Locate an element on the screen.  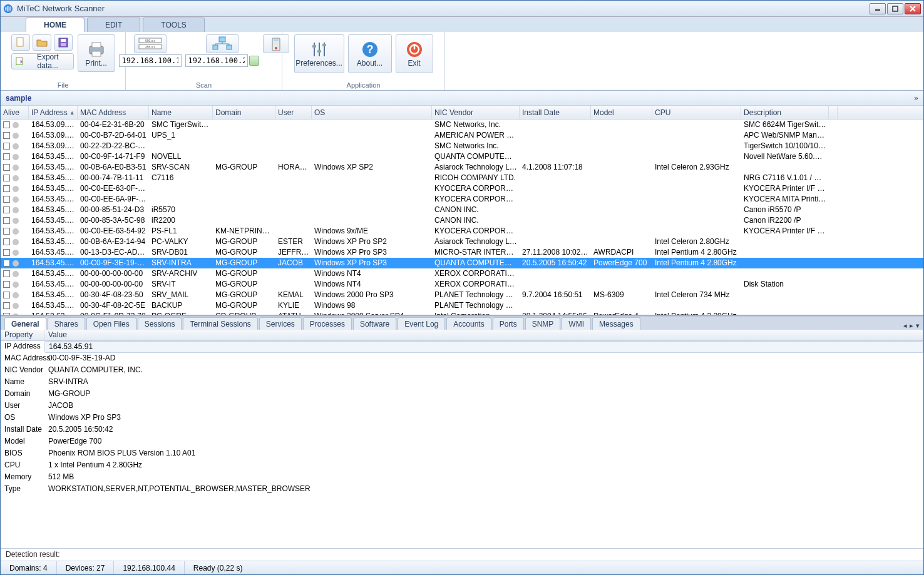
col-ip: IP Address▲ is located at coordinates (53, 113).